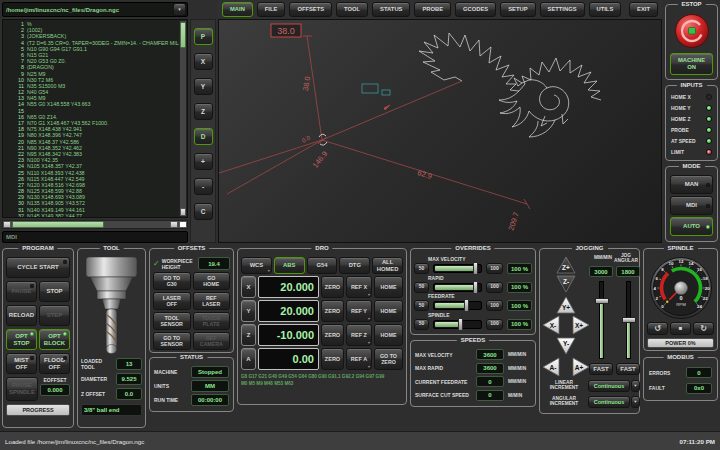 Image resolution: width=720 pixels, height=450 pixels. I want to click on menu-tab: GCODES, so click(476, 10).